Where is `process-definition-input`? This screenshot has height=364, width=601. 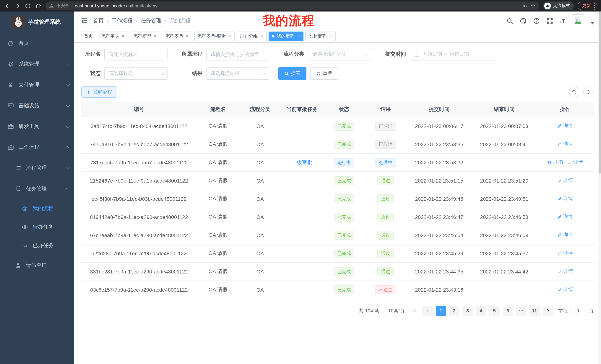 process-definition-input is located at coordinates (238, 54).